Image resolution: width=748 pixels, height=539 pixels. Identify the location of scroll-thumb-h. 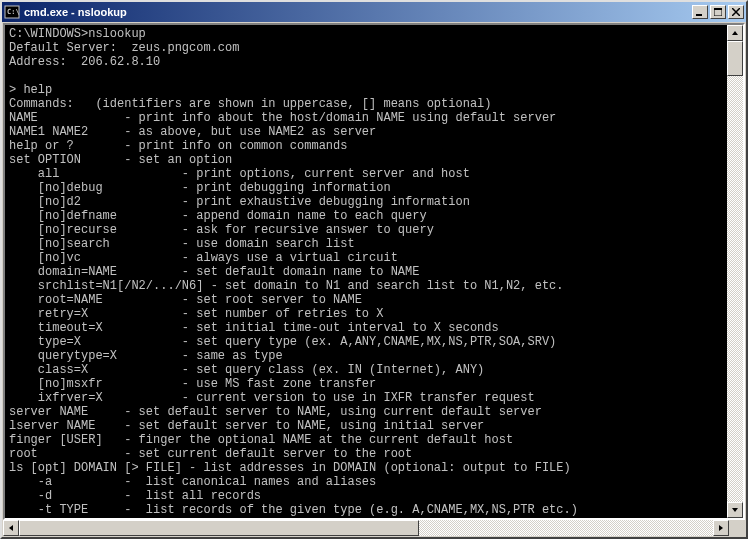
(219, 528).